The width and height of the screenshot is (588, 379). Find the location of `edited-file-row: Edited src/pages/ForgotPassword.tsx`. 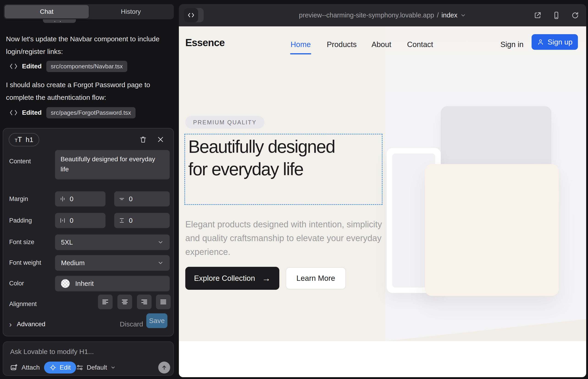

edited-file-row: Edited src/pages/ForgotPassword.tsx is located at coordinates (73, 113).